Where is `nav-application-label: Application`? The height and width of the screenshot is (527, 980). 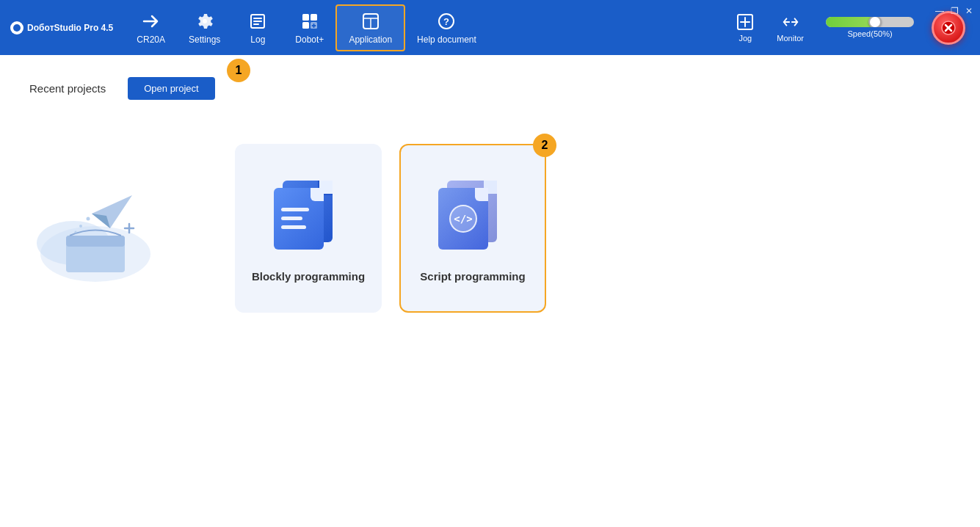 nav-application-label: Application is located at coordinates (370, 40).